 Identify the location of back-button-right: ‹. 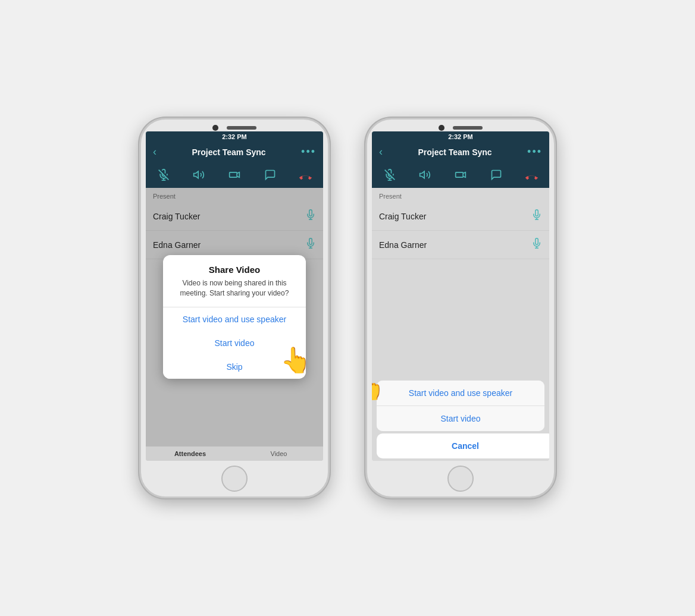
(381, 152).